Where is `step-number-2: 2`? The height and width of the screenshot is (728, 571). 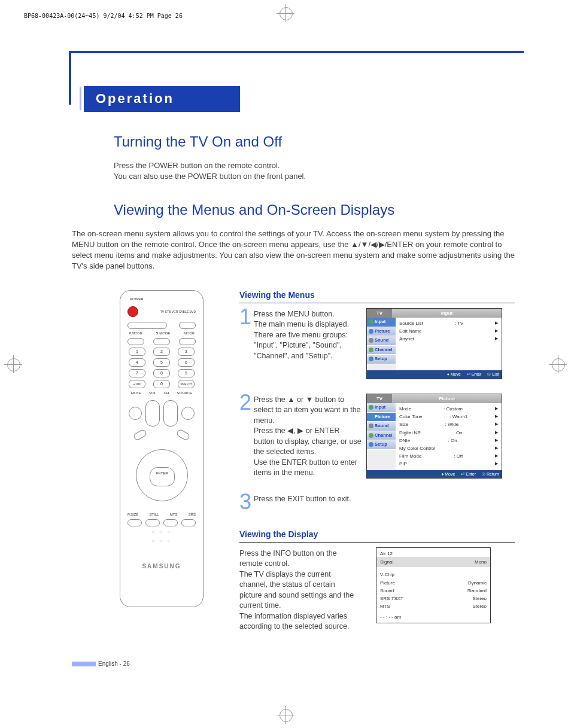
step-number-2: 2 is located at coordinates (247, 403).